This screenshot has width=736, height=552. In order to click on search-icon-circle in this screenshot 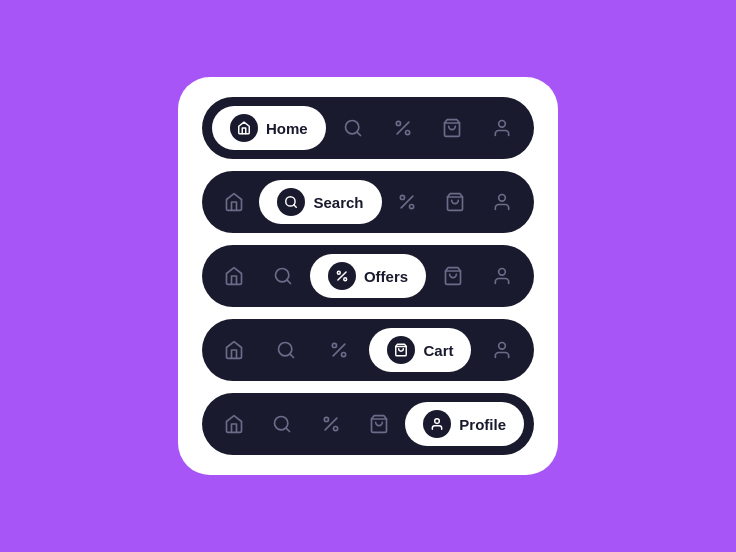, I will do `click(291, 202)`.